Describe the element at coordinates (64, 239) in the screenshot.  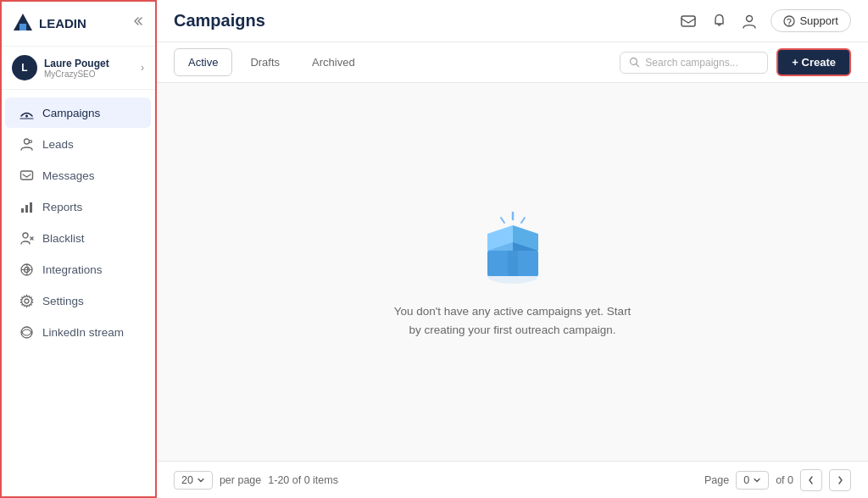
I see `sidebar-item-label: Blacklist` at that location.